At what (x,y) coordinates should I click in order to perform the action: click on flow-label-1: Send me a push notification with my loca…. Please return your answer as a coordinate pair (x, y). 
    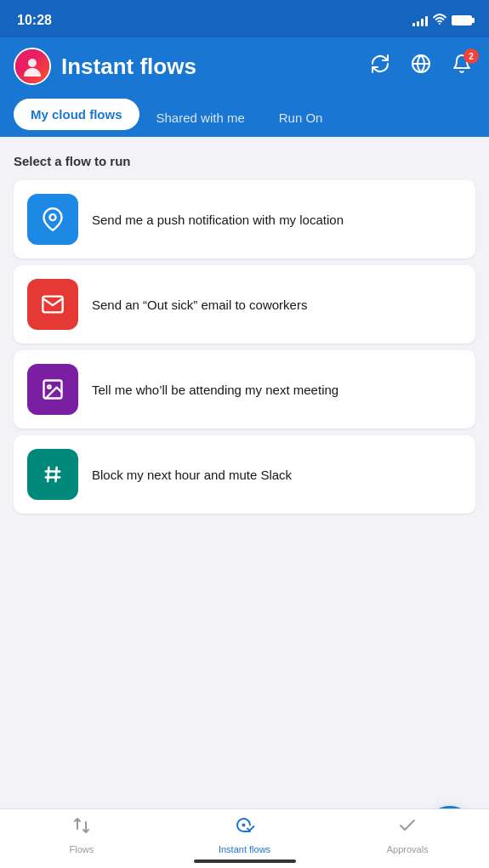
    Looking at the image, I should click on (218, 219).